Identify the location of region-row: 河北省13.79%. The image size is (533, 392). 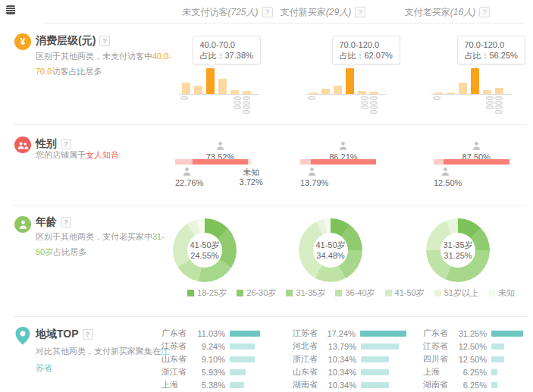
(350, 346).